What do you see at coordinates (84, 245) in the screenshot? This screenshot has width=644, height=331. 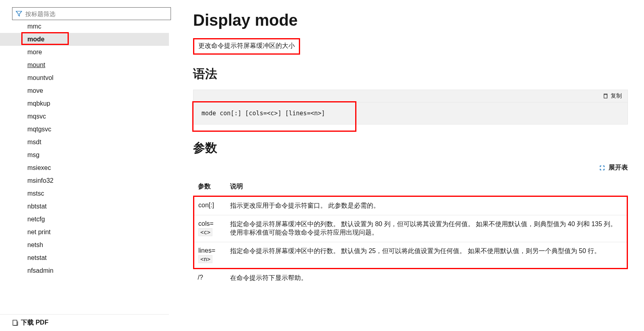 I see `sidebar-item-netsh: netsh` at bounding box center [84, 245].